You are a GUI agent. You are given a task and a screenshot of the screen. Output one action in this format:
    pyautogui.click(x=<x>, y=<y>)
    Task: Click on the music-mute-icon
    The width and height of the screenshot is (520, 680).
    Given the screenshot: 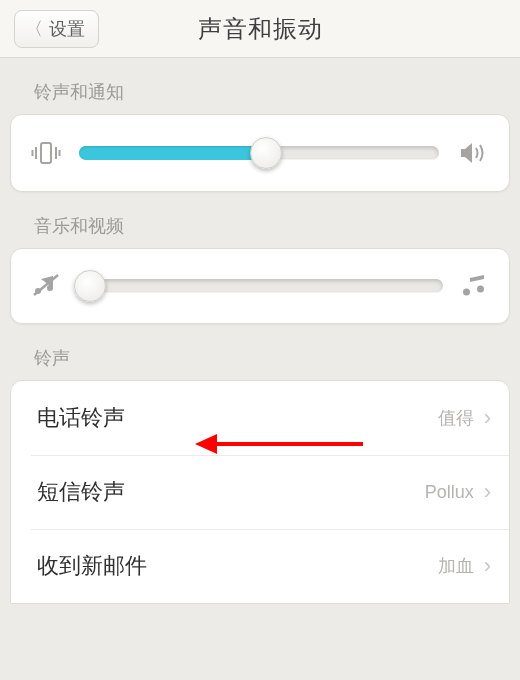 What is the action you would take?
    pyautogui.click(x=46, y=286)
    